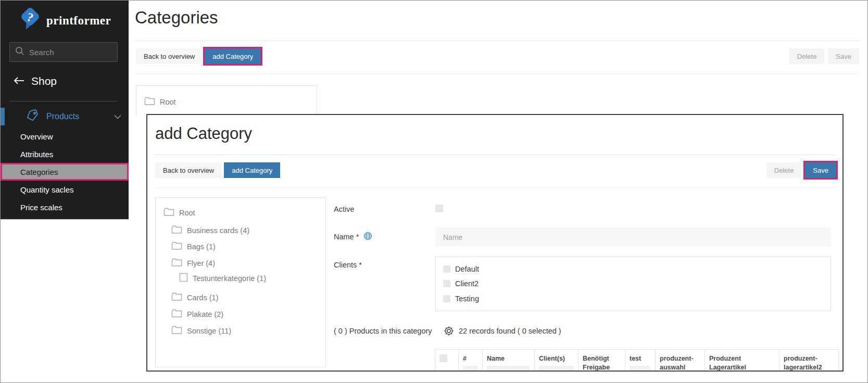 The height and width of the screenshot is (383, 868). Describe the element at coordinates (201, 331) in the screenshot. I see `tree-item-sonstige: Sonstige (11)` at that location.